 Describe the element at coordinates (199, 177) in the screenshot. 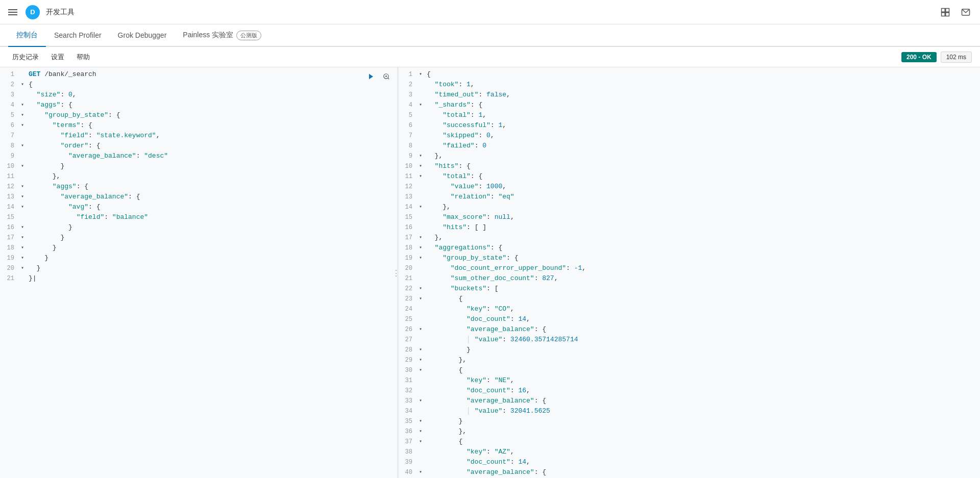

I see `left-line-11: 11 },` at that location.